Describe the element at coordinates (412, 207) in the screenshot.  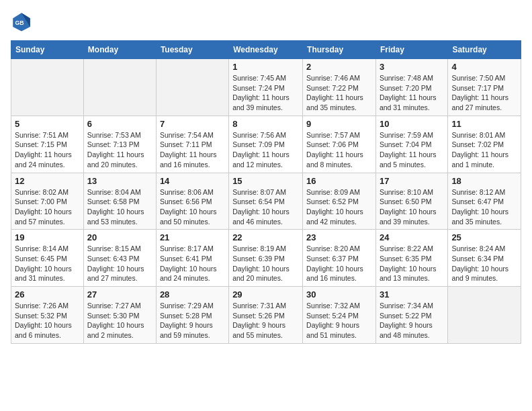
I see `day-detail: Sunrise: 8:10 AMSunset: 6:50 PMDaylight:…` at that location.